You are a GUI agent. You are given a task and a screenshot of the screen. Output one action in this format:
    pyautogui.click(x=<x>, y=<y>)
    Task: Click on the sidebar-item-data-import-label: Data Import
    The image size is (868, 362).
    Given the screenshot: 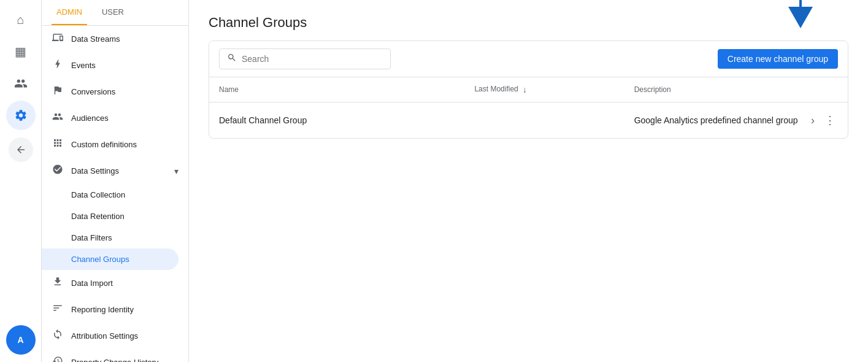 What is the action you would take?
    pyautogui.click(x=92, y=283)
    